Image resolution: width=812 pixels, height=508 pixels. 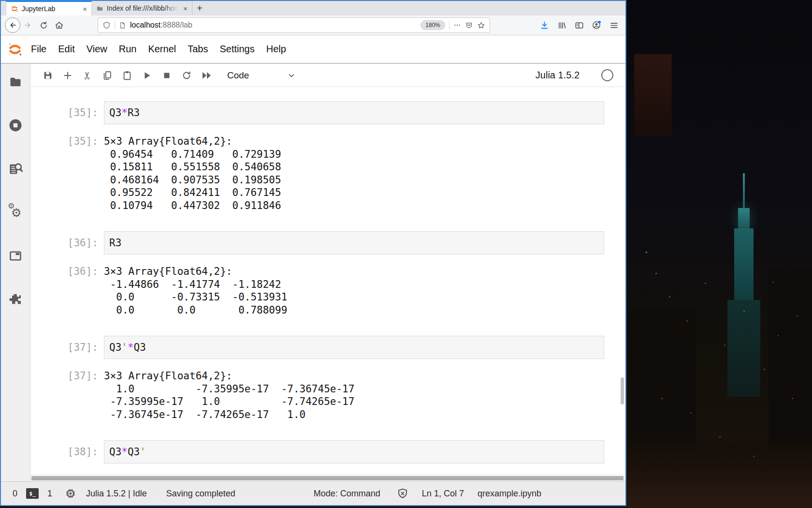 I want to click on menu-file: File, so click(x=39, y=49).